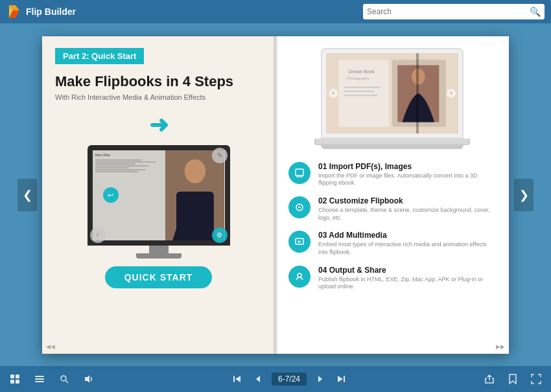 The height and width of the screenshot is (392, 551). What do you see at coordinates (159, 125) in the screenshot?
I see `teal-arrow-icon: ➜` at bounding box center [159, 125].